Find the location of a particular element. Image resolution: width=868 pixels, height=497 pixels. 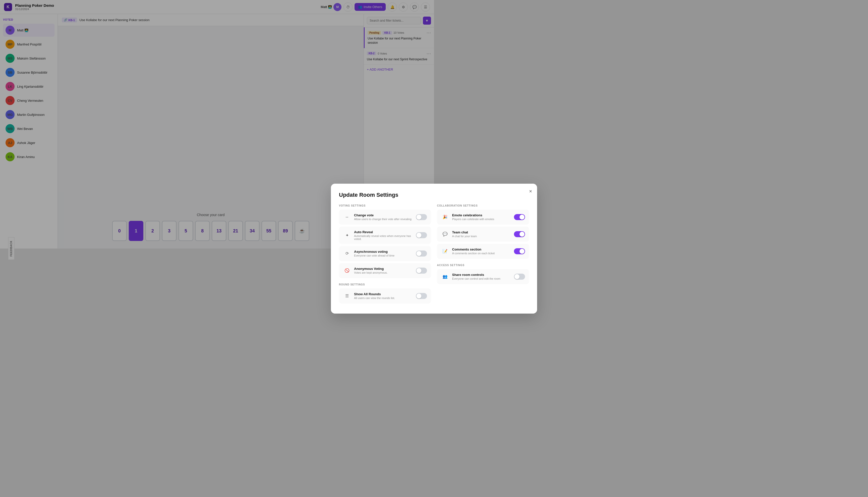

voting-settings-title: VOTING SETTINGS is located at coordinates (385, 205).